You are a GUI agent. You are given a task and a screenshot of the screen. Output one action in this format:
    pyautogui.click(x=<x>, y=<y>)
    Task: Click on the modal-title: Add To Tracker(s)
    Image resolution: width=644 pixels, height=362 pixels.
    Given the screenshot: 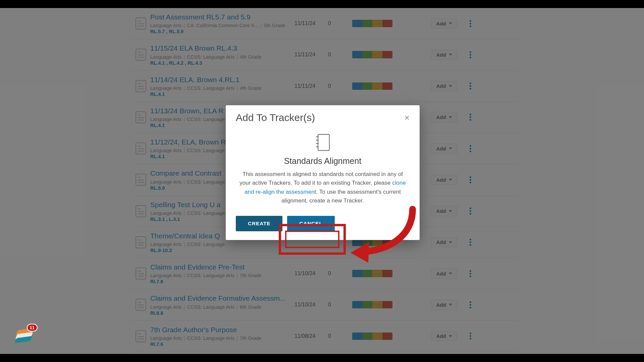 What is the action you would take?
    pyautogui.click(x=275, y=118)
    